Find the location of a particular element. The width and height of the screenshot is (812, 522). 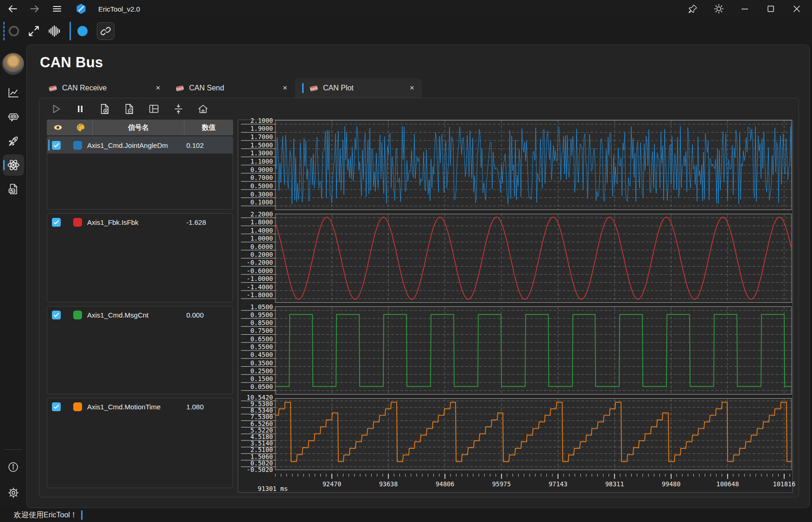

signal-value: 0.000 is located at coordinates (208, 315).